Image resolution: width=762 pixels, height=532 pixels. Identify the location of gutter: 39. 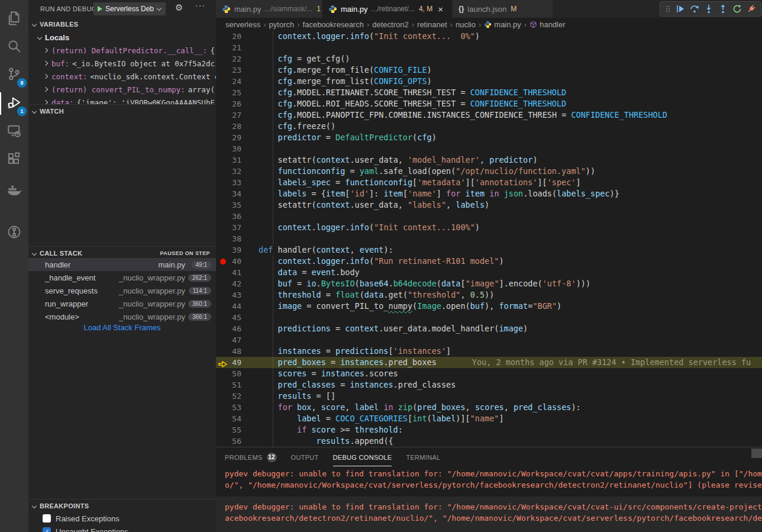
(237, 250).